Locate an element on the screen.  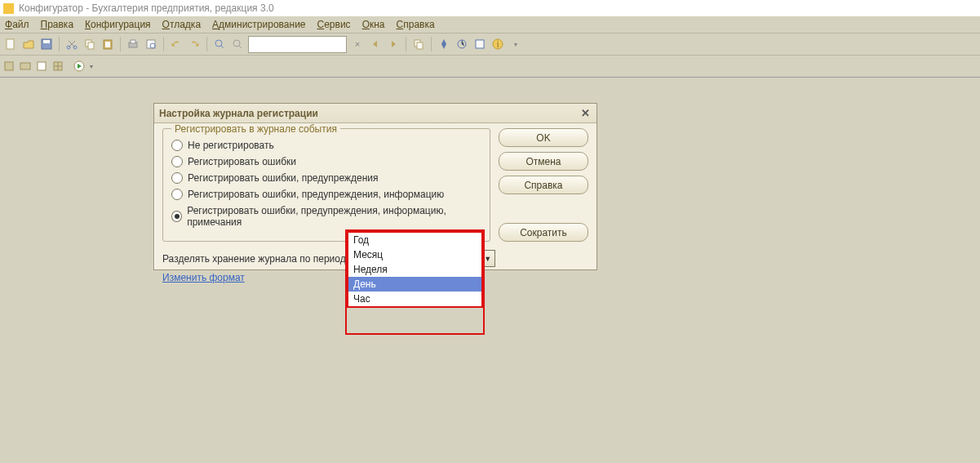
redo-icon is located at coordinates (194, 44).